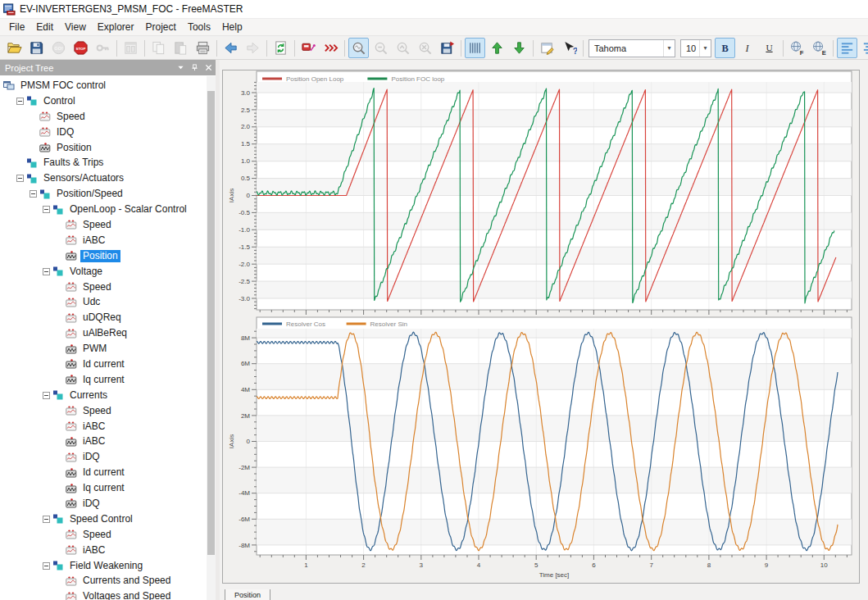 Image resolution: width=868 pixels, height=600 pixels. I want to click on menu-project: Project, so click(161, 27).